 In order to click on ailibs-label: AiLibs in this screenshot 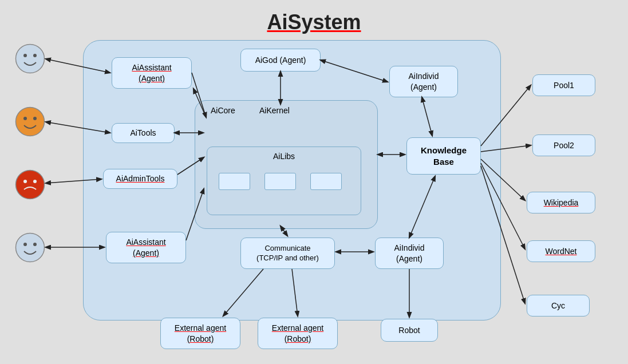, I will do `click(284, 156)`.